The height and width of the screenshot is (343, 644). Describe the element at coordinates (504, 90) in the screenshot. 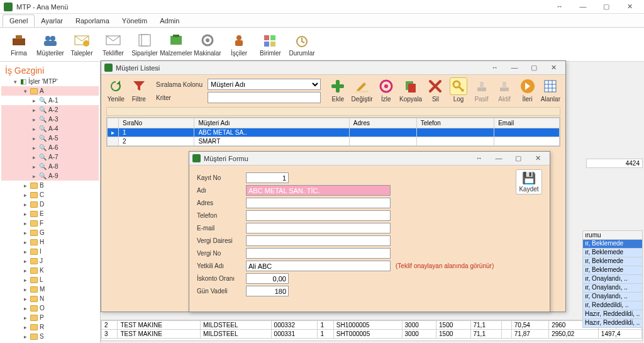

I see `active-button: Aktif` at that location.